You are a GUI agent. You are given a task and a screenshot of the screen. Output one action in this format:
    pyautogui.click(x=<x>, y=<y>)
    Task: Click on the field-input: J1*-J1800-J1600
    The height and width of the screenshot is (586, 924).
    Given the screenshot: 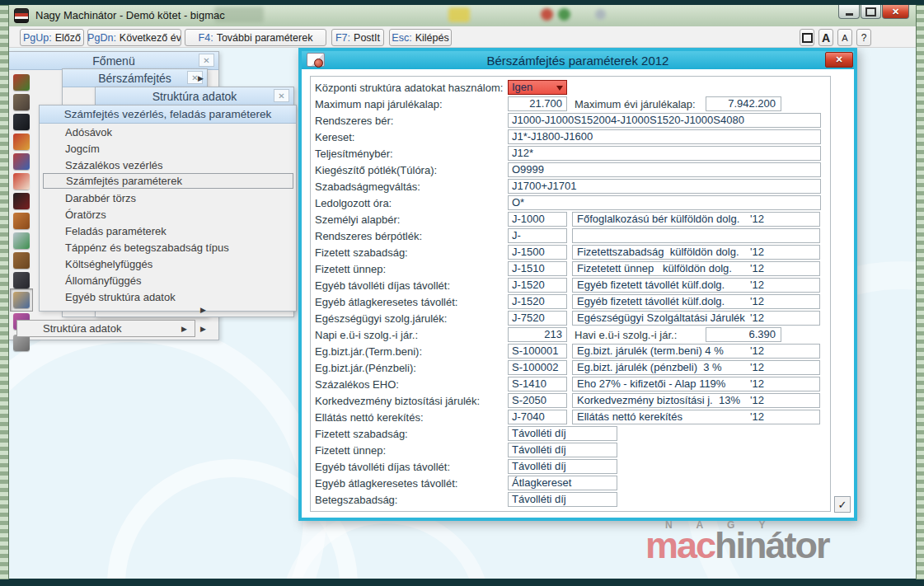 What is the action you would take?
    pyautogui.click(x=664, y=137)
    